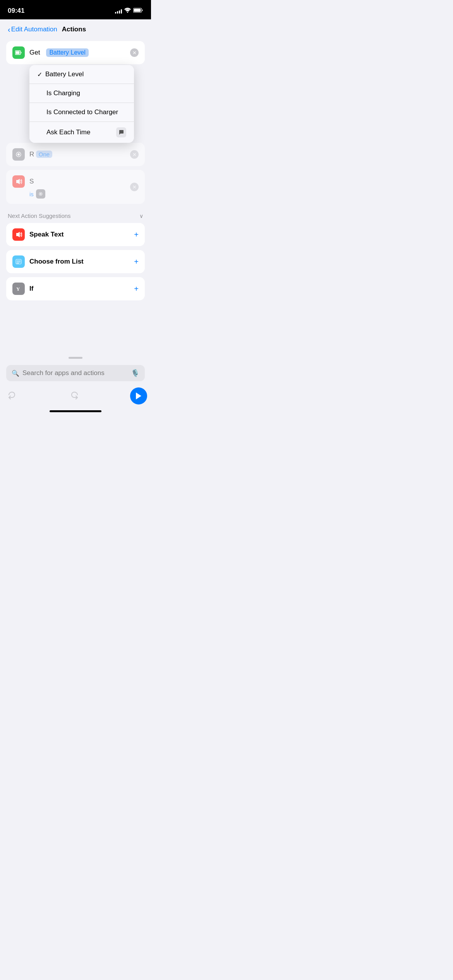 This screenshot has width=453, height=980. Describe the element at coordinates (134, 187) in the screenshot. I see `close-card3-button: ✕` at that location.